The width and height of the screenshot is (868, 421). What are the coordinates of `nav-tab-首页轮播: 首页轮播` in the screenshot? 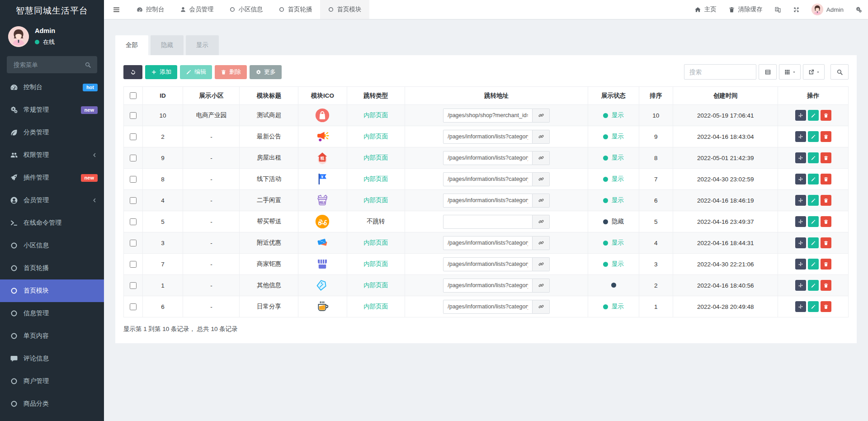 It's located at (296, 9).